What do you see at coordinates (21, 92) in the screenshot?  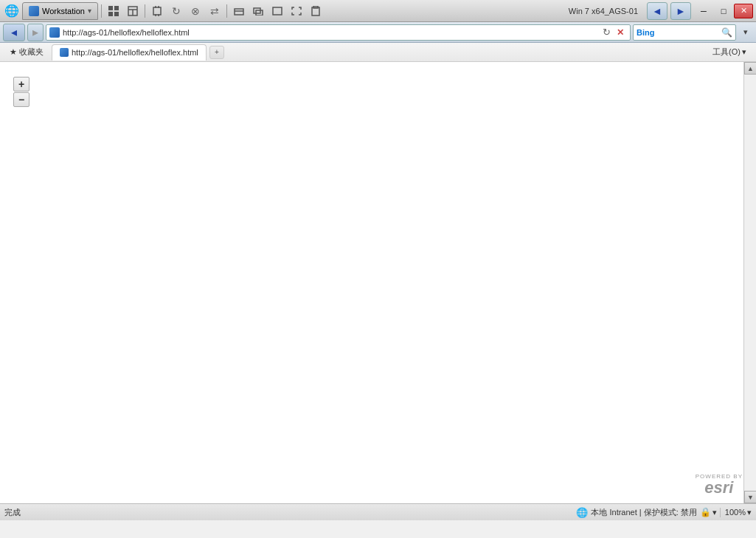 I see `map-zoom-controls: + −` at bounding box center [21, 92].